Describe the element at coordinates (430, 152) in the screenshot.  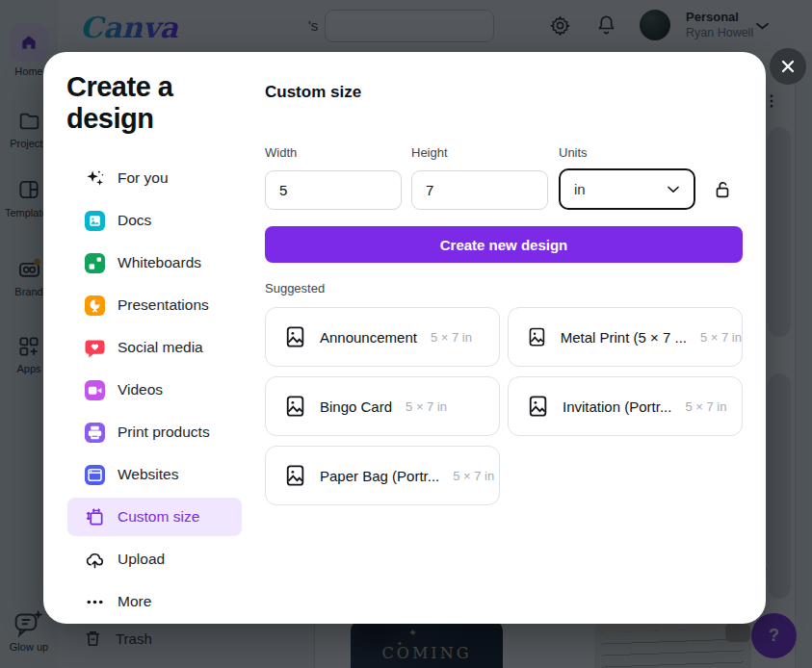
I see `height-label: Height` at that location.